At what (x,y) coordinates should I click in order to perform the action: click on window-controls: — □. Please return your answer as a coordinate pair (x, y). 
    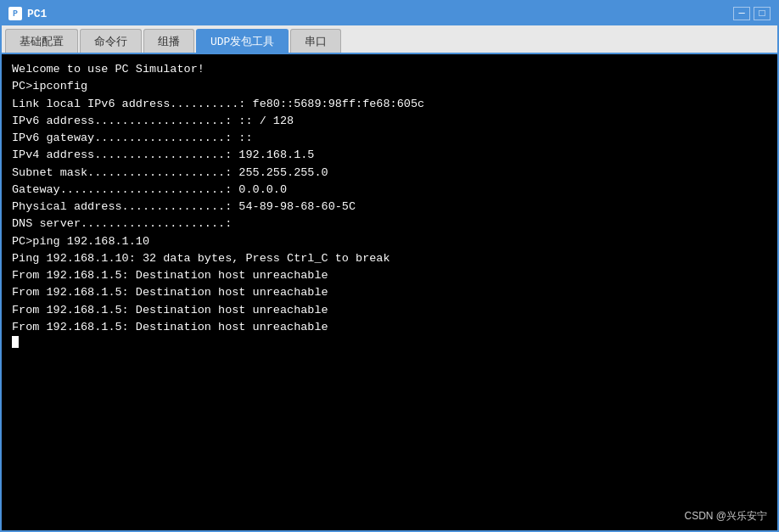
    Looking at the image, I should click on (752, 14).